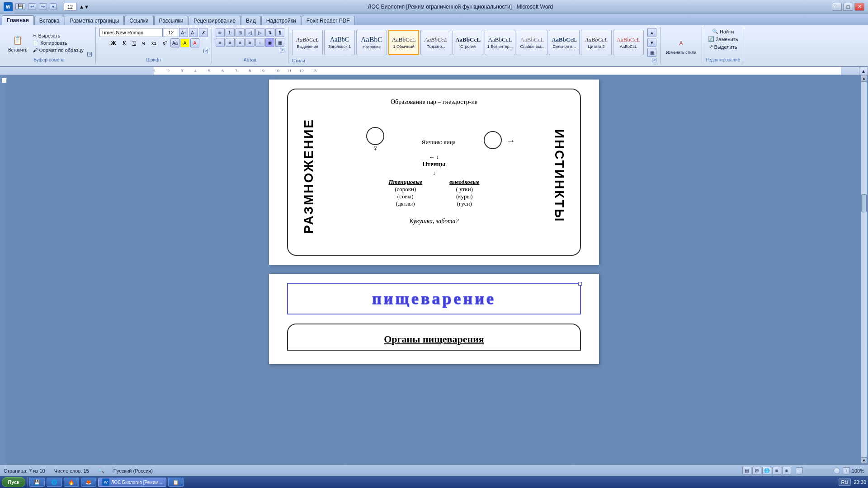  I want to click on increase-indent-btn: ▷, so click(260, 33).